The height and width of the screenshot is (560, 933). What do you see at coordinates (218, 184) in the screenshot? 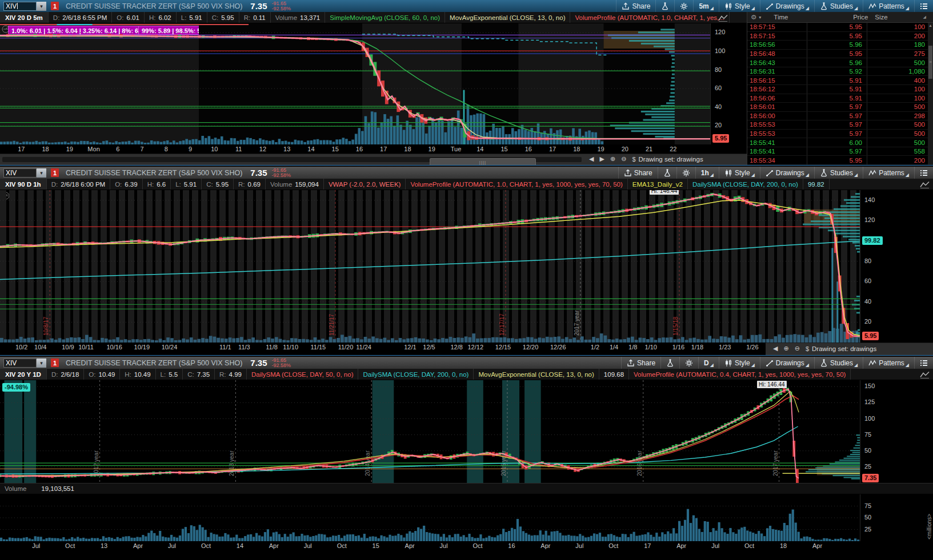
I see `ohlc-field: C:5.95` at bounding box center [218, 184].